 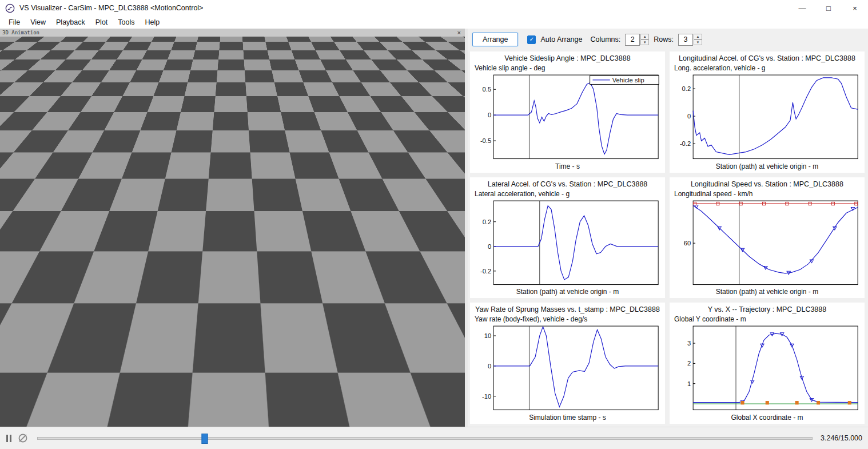 I want to click on app-logo-icon, so click(x=10, y=8).